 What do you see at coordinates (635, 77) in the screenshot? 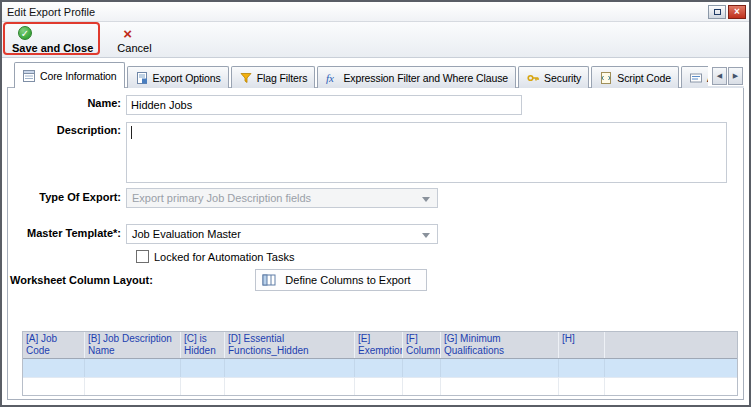
I see `tab-script-code: Script Code` at bounding box center [635, 77].